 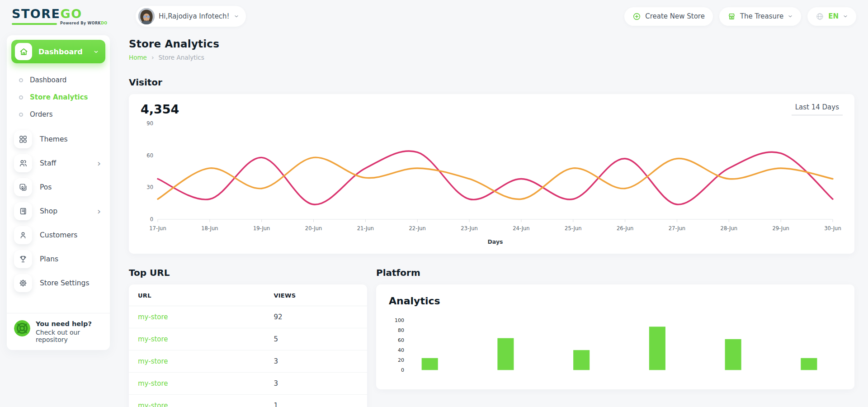 What do you see at coordinates (58, 211) in the screenshot?
I see `sidebar-item-shop: Shop›` at bounding box center [58, 211].